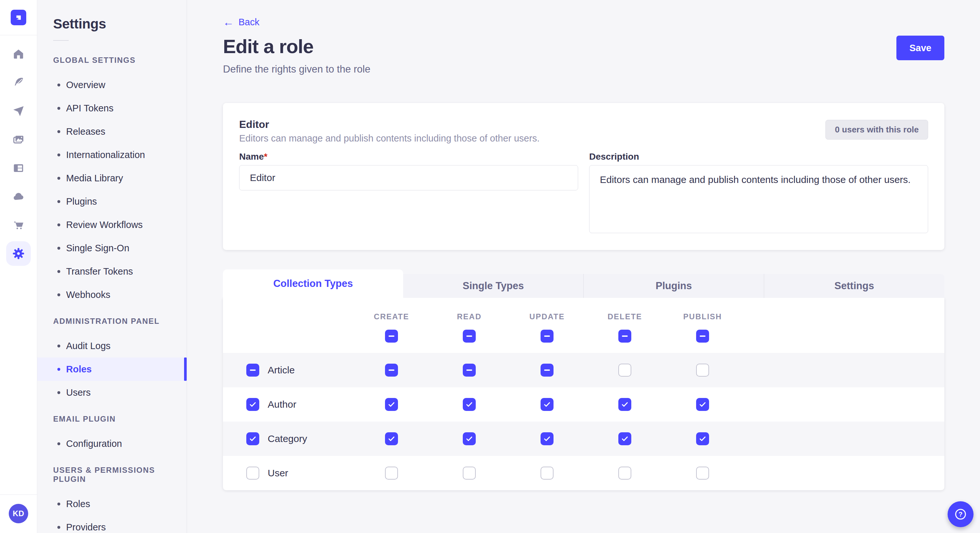  Describe the element at coordinates (241, 22) in the screenshot. I see `back-link: ← Back` at that location.